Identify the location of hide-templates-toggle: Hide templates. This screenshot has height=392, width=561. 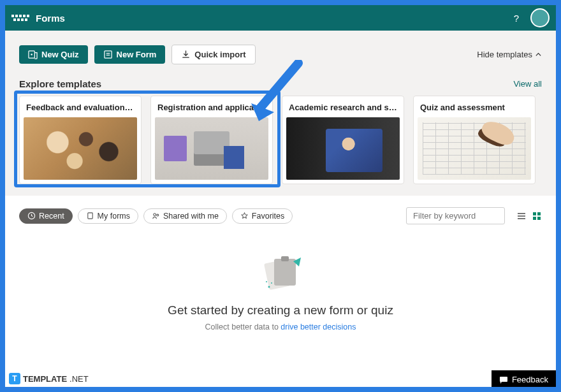
(509, 55).